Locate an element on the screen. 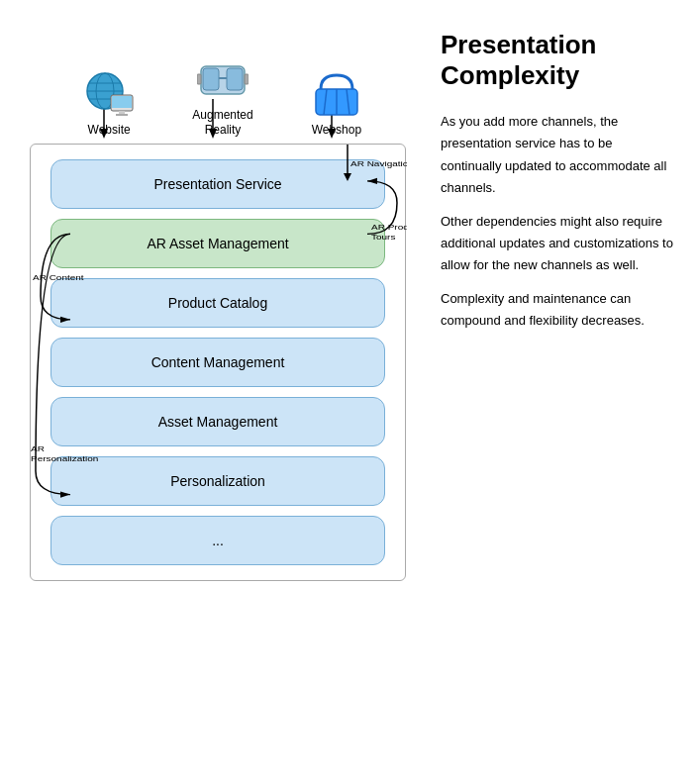 The image size is (698, 784). basket-icon is located at coordinates (337, 93).